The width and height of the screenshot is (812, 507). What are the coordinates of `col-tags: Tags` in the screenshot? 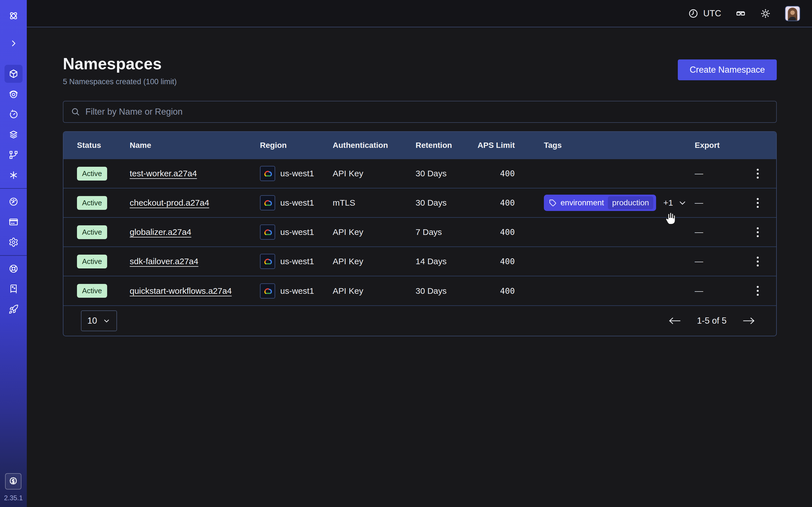 It's located at (606, 146).